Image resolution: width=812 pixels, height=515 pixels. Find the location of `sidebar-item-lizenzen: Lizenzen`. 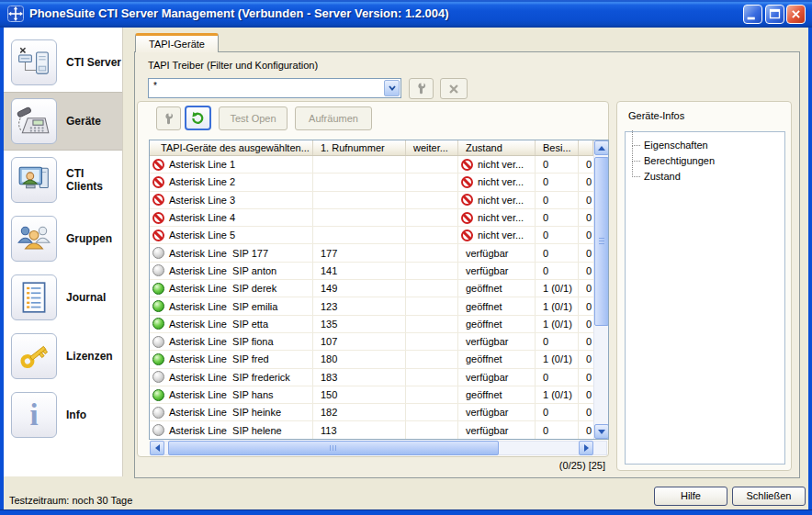

sidebar-item-lizenzen: Lizenzen is located at coordinates (62, 356).